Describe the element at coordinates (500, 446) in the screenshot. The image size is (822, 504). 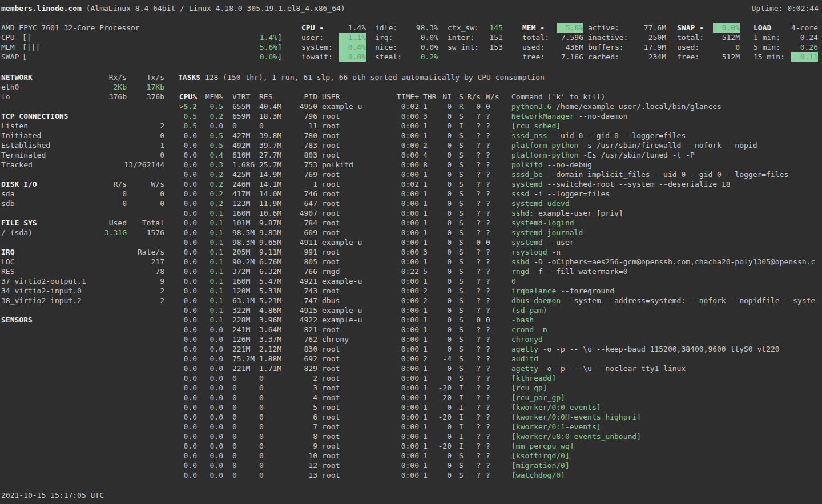
I see `process-row: 0.0 0.0 0 0 9 root 0:00 1 -20 I ? ? [mm_…` at that location.